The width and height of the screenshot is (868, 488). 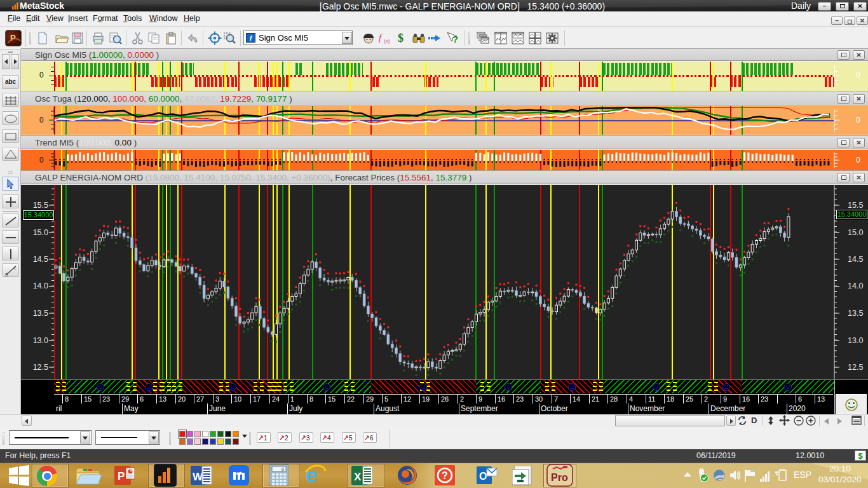 I want to click on svg-text: (x), so click(x=387, y=41).